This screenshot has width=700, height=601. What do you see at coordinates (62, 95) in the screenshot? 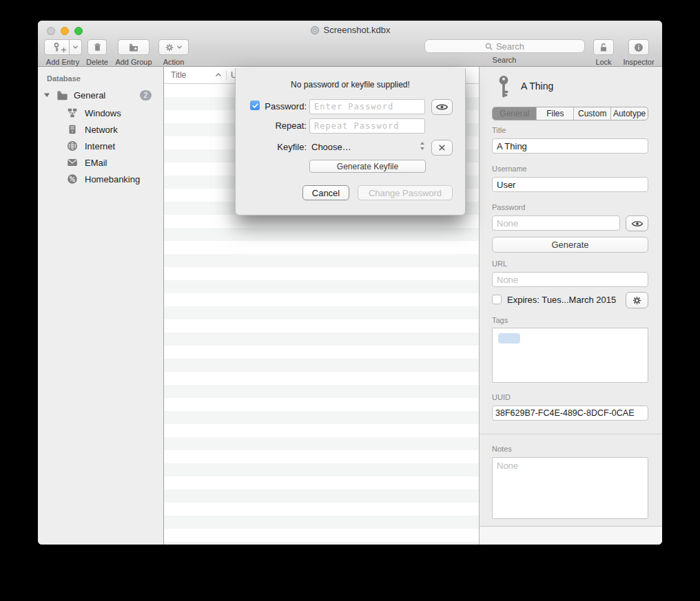
I see `folder-icon` at bounding box center [62, 95].